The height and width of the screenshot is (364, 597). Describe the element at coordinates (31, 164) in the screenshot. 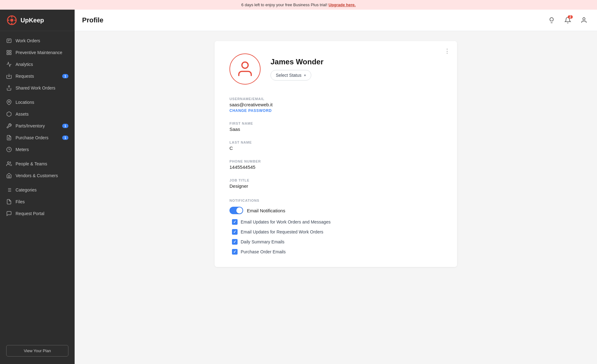

I see `sidebar-label-people: People & Teams` at that location.